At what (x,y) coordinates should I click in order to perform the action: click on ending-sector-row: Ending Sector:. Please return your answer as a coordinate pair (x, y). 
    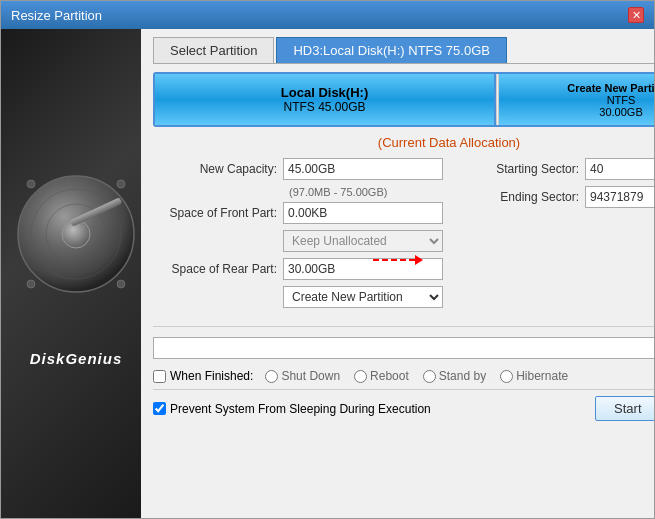
    Looking at the image, I should click on (554, 197).